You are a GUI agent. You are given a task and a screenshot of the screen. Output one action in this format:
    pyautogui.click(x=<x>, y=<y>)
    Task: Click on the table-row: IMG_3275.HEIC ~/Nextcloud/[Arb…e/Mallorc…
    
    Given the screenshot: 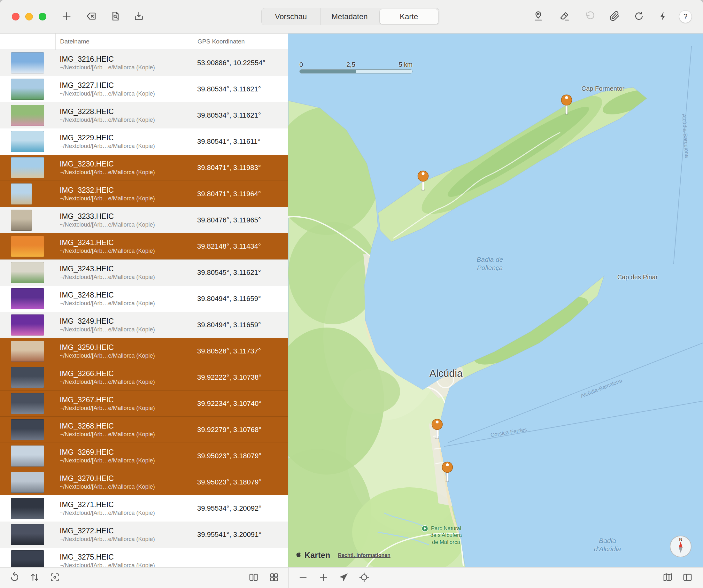 What is the action you would take?
    pyautogui.click(x=144, y=558)
    